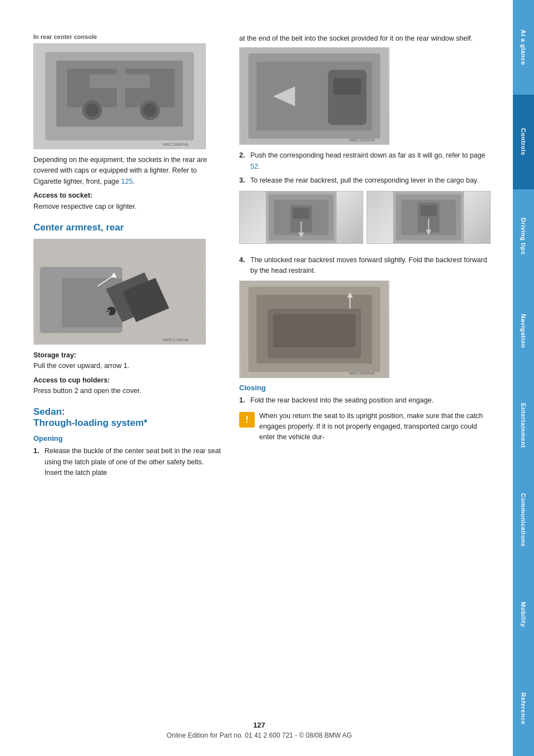  What do you see at coordinates (127, 181) in the screenshot?
I see `page-link-125: 125` at bounding box center [127, 181].